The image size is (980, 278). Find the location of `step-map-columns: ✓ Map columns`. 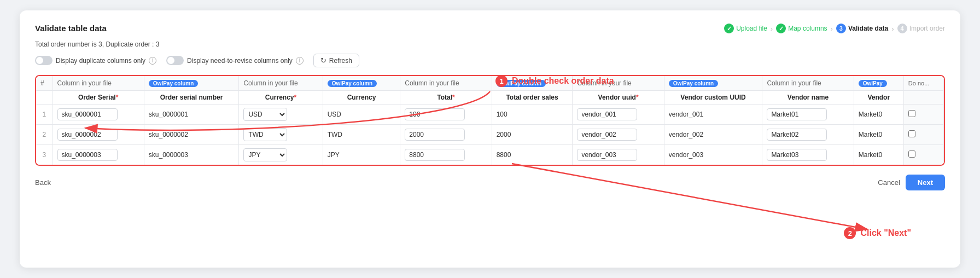

step-map-columns: ✓ Map columns is located at coordinates (802, 28).